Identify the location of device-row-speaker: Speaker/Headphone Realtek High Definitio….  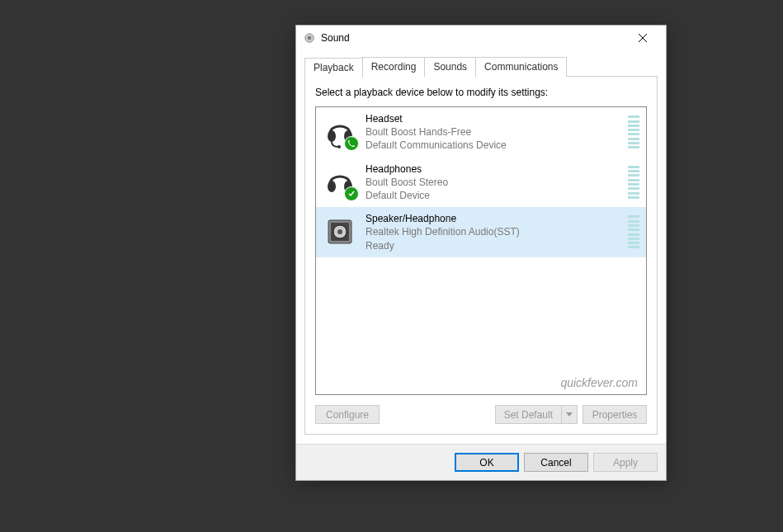
(481, 233).